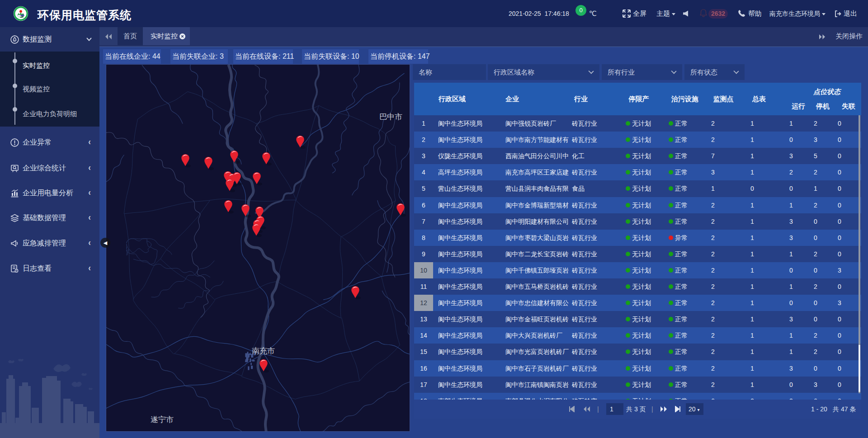 This screenshot has width=868, height=438. Describe the element at coordinates (263, 351) in the screenshot. I see `svg-text: 南充市` at that location.